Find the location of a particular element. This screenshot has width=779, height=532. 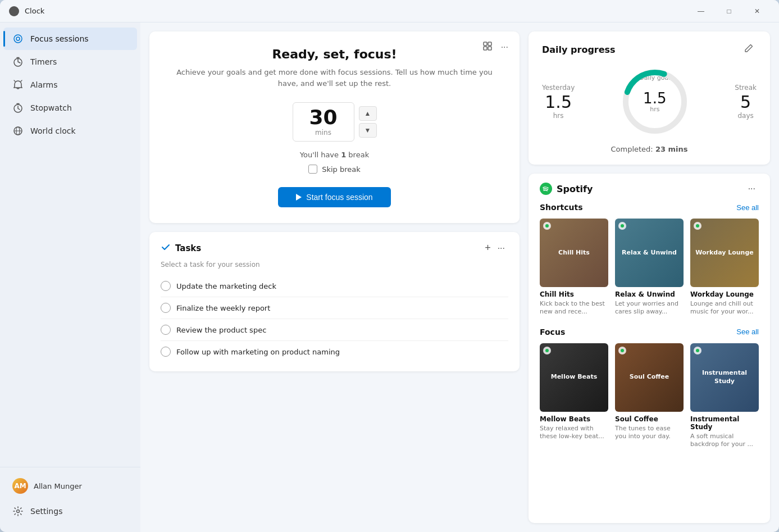

add-task-button: + is located at coordinates (488, 248).